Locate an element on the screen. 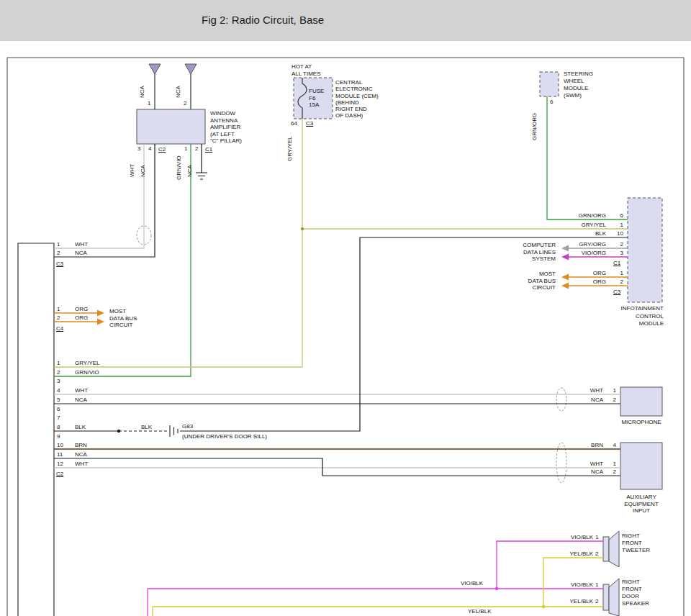 Image resolution: width=691 pixels, height=616 pixels. radio-conn-c4: C4 is located at coordinates (60, 329).